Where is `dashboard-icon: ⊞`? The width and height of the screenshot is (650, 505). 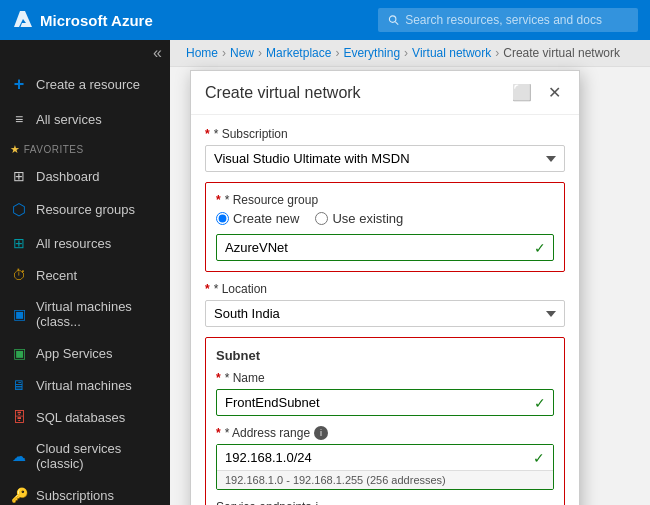
dashboard-icon: ⊞ is located at coordinates (19, 176).